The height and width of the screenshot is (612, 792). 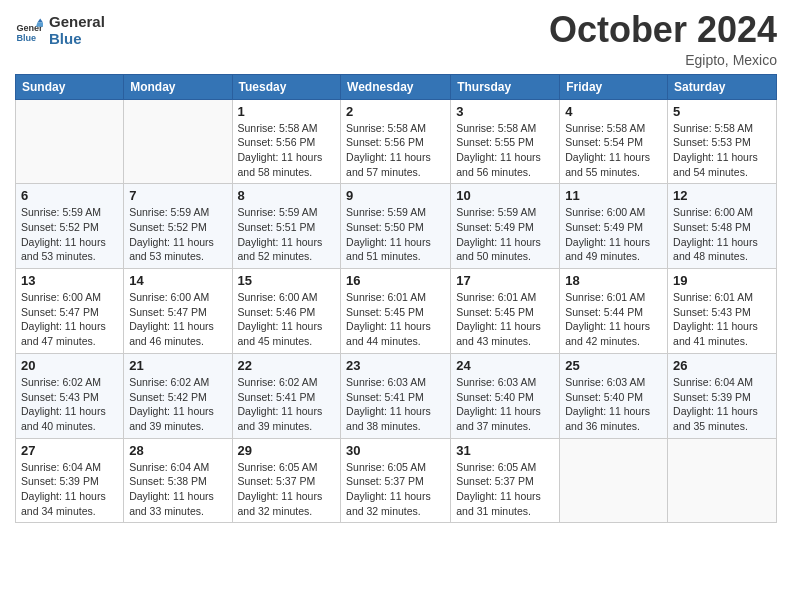 I want to click on day-number: 17, so click(x=505, y=280).